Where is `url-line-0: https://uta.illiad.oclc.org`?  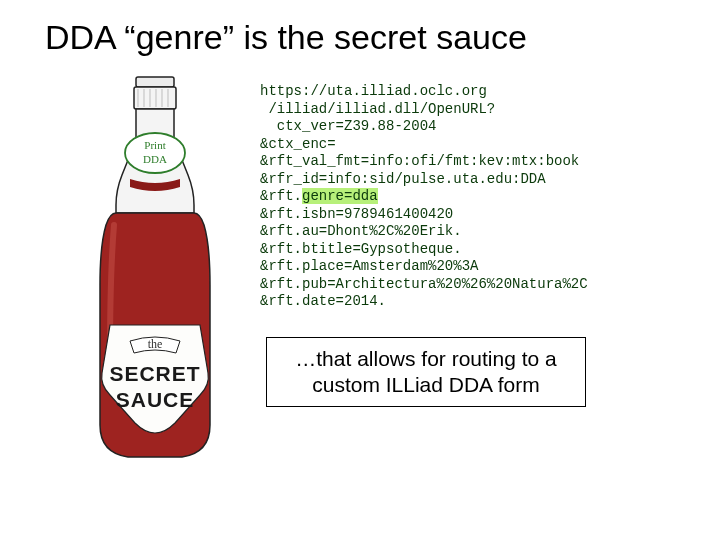 url-line-0: https://uta.illiad.oclc.org is located at coordinates (470, 92).